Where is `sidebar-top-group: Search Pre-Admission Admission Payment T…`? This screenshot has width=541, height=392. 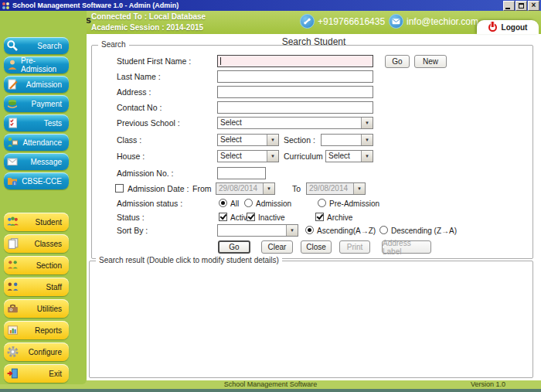 sidebar-top-group: Search Pre-Admission Admission Payment T… is located at coordinates (36, 113).